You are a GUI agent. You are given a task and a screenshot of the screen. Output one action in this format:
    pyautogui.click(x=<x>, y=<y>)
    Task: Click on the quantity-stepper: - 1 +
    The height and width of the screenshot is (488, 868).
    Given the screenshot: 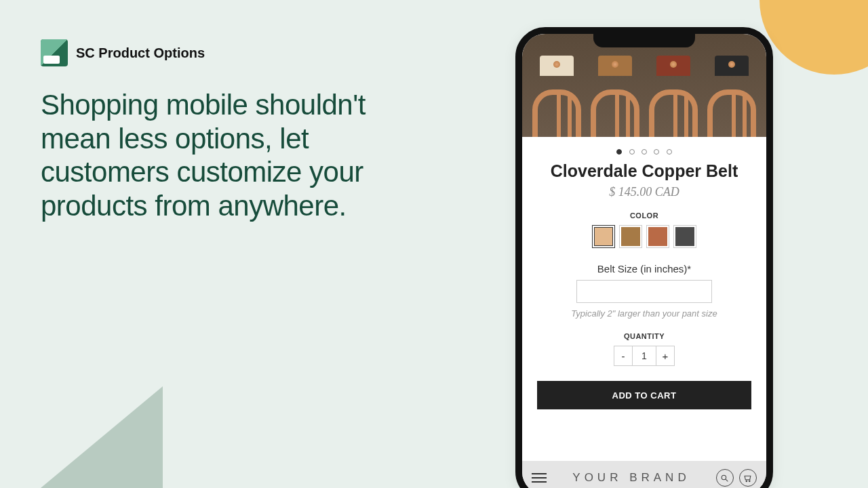 What is the action you would take?
    pyautogui.click(x=644, y=356)
    